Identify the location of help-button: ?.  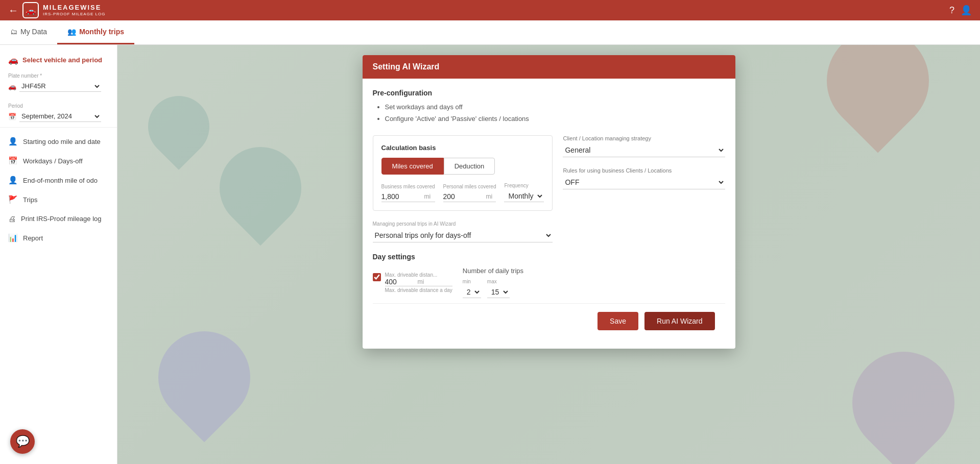
(952, 10).